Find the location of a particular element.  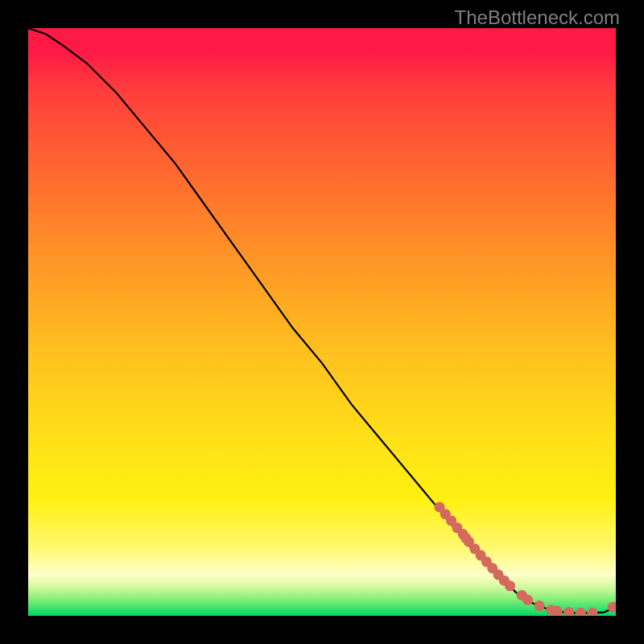

data-points is located at coordinates (525, 559).